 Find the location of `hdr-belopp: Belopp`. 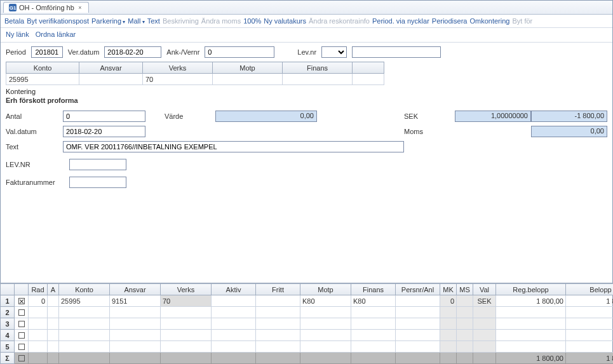

hdr-belopp: Belopp is located at coordinates (589, 290).